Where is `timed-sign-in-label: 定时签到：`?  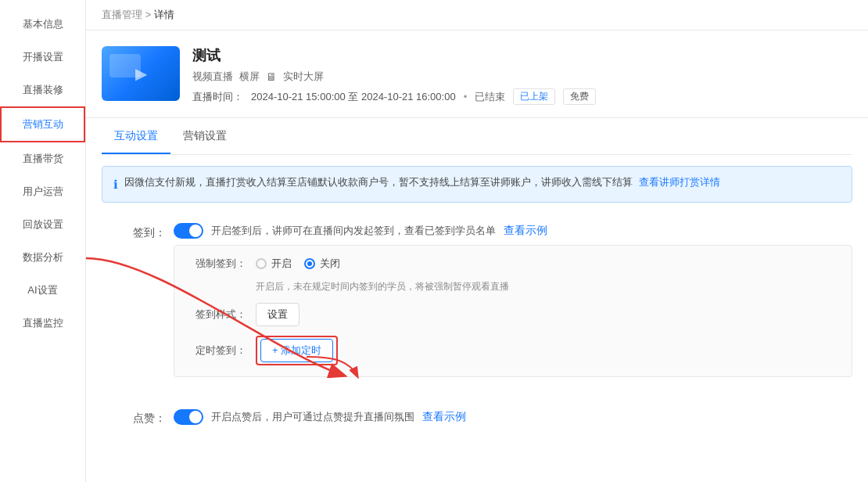
timed-sign-in-label: 定时签到： is located at coordinates (218, 351).